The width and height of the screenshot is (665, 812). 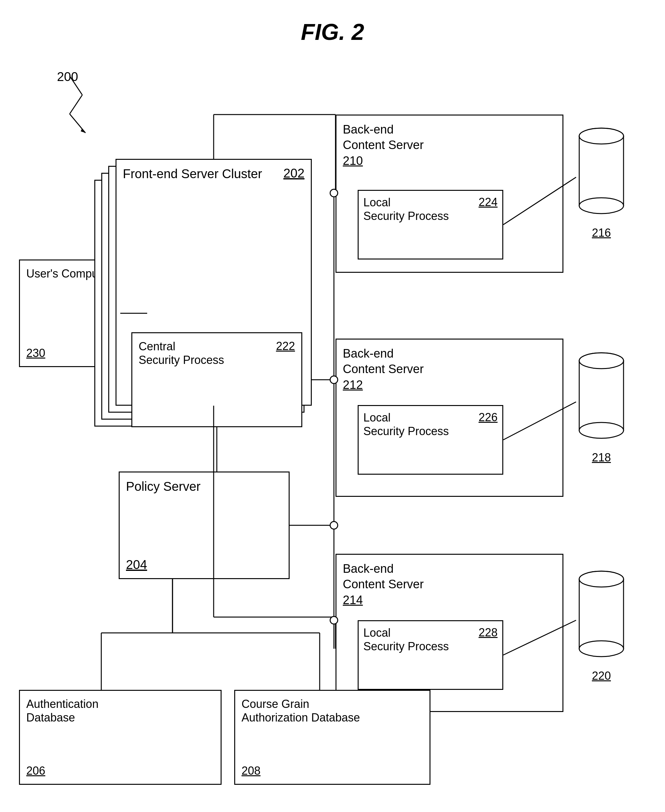 What do you see at coordinates (431, 224) in the screenshot?
I see `local-224-box: Local Security Process 224` at bounding box center [431, 224].